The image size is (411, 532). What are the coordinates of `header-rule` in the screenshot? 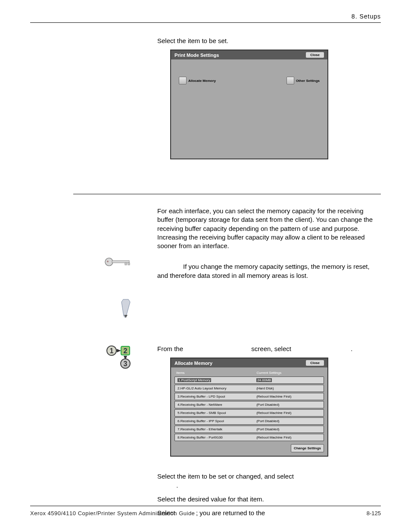 It's located at (206, 22).